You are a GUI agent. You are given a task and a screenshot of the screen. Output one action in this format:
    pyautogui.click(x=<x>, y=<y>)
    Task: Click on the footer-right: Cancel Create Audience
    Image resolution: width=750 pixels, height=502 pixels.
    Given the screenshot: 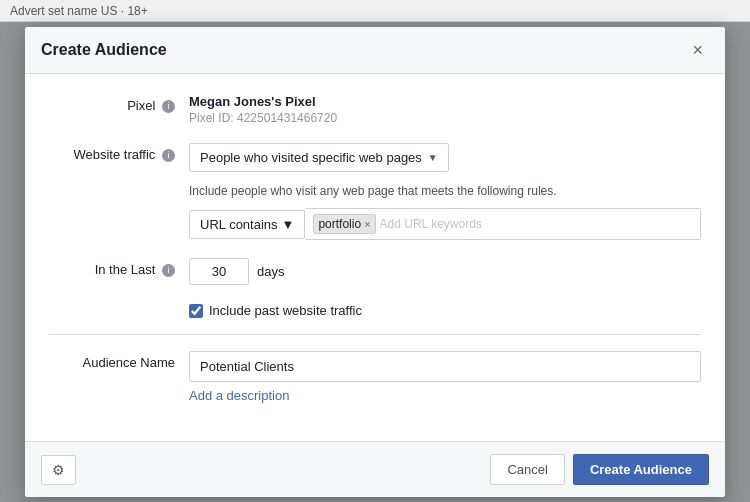 What is the action you would take?
    pyautogui.click(x=600, y=470)
    